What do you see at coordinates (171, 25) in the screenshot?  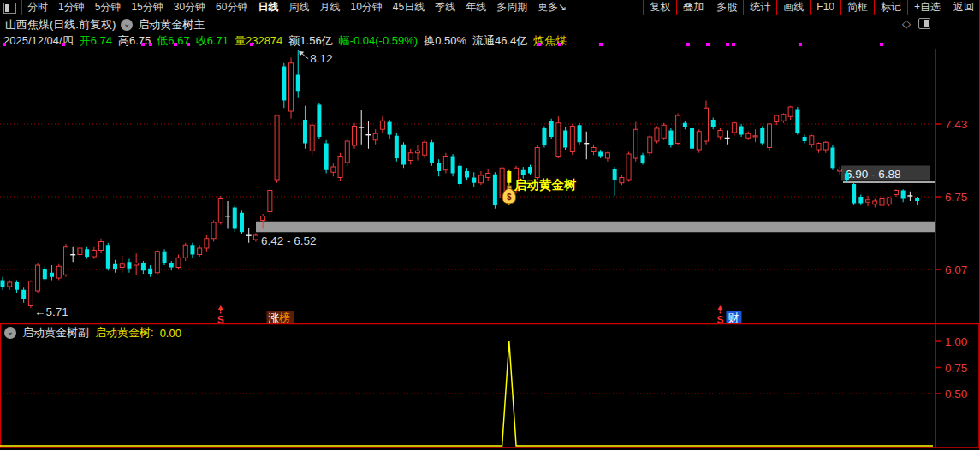 I see `main-indicator-name: 启动黄金树主` at bounding box center [171, 25].